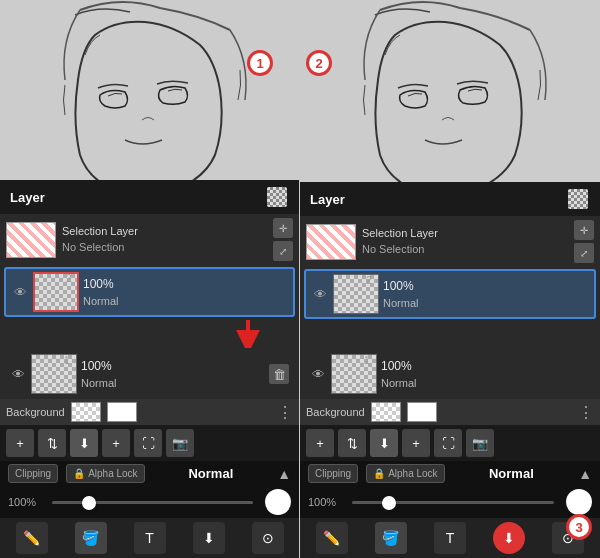  Describe the element at coordinates (285, 412) in the screenshot. I see `left-dots-btn: ⋮` at that location.